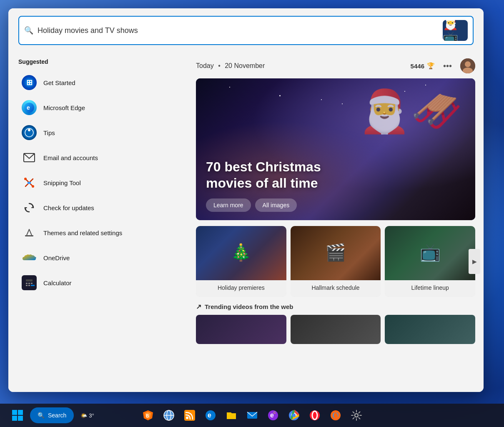  What do you see at coordinates (98, 83) in the screenshot?
I see `sidebar-item-get-started: ⊞ Get Started` at bounding box center [98, 83].